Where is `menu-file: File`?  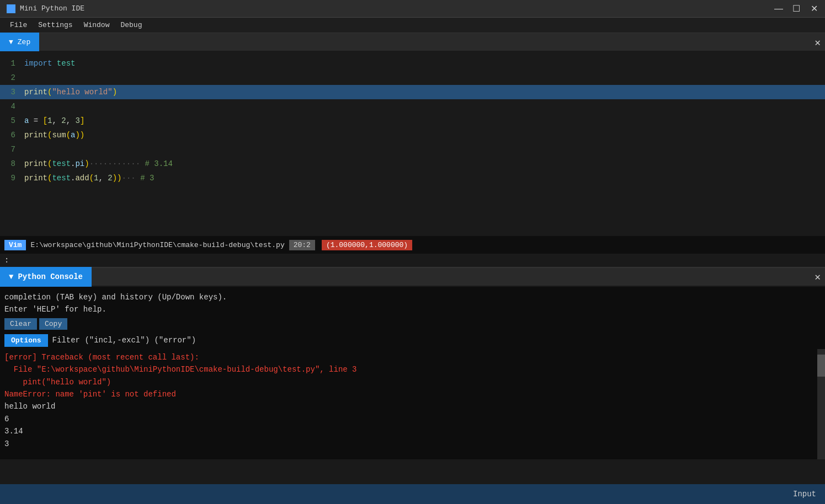
menu-file: File is located at coordinates (19, 25).